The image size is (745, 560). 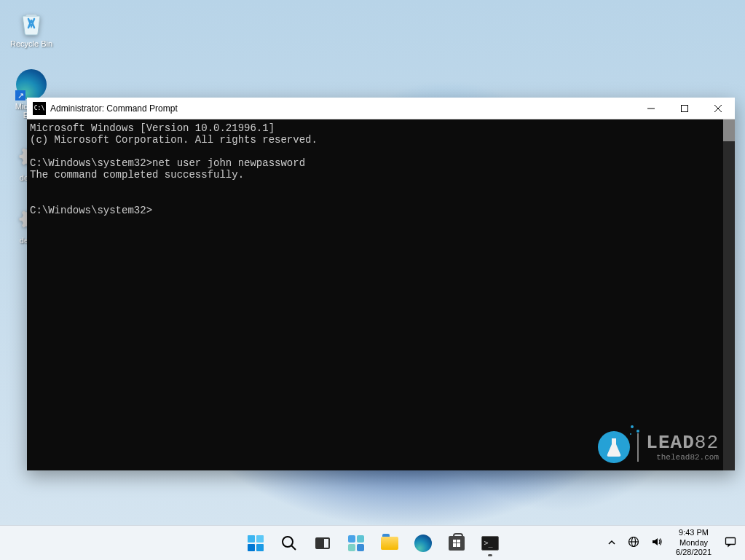 I want to click on taskbar-search-button, so click(x=289, y=543).